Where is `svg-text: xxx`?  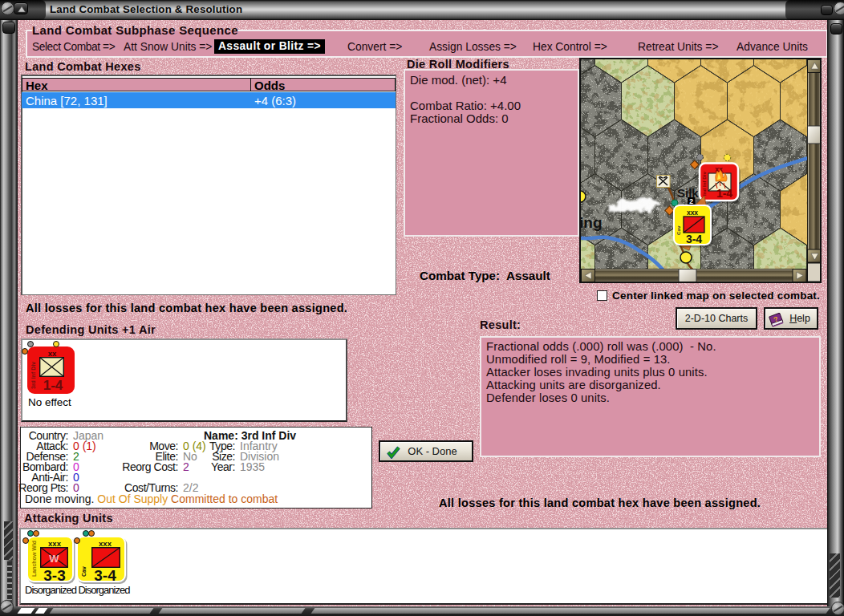
svg-text: xxx is located at coordinates (692, 213).